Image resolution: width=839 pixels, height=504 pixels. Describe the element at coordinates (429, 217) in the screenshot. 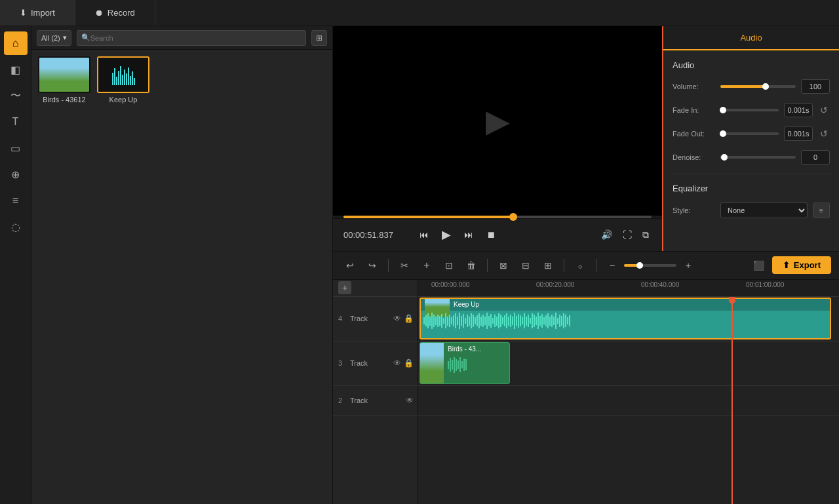

I see `progress-fill` at that location.